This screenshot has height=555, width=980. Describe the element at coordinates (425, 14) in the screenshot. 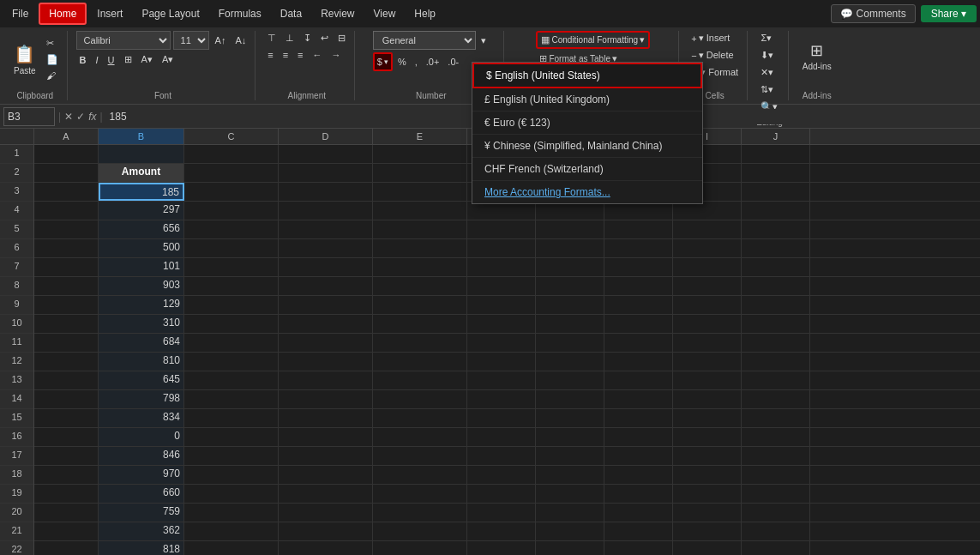

I see `menu-help: Help` at that location.